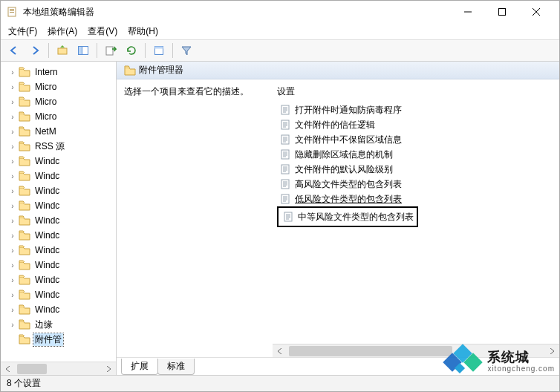  Describe the element at coordinates (102, 31) in the screenshot. I see `menu-view: 查看(V)` at that location.